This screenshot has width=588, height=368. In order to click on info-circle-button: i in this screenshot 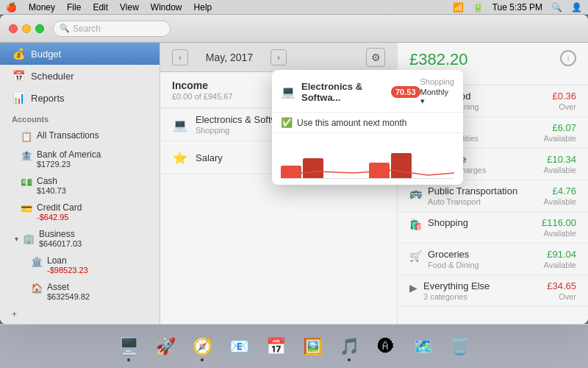, I will do `click(568, 58)`.